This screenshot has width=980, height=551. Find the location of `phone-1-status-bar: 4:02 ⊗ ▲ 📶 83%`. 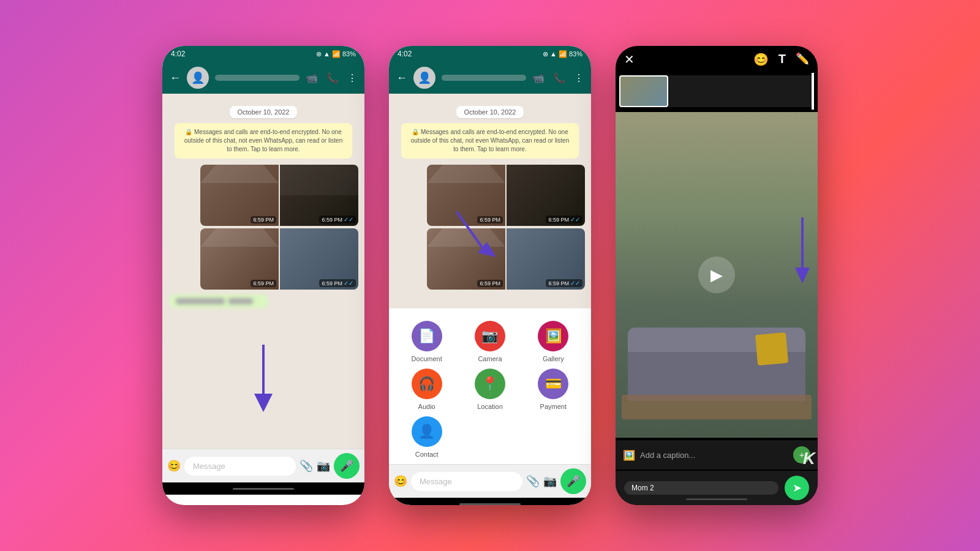

phone-1-status-bar: 4:02 ⊗ ▲ 📶 83% is located at coordinates (263, 54).